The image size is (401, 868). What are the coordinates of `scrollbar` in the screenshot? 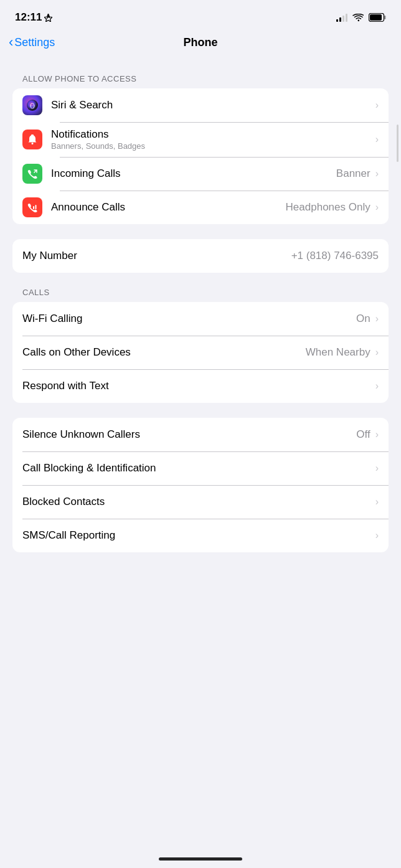 It's located at (397, 143).